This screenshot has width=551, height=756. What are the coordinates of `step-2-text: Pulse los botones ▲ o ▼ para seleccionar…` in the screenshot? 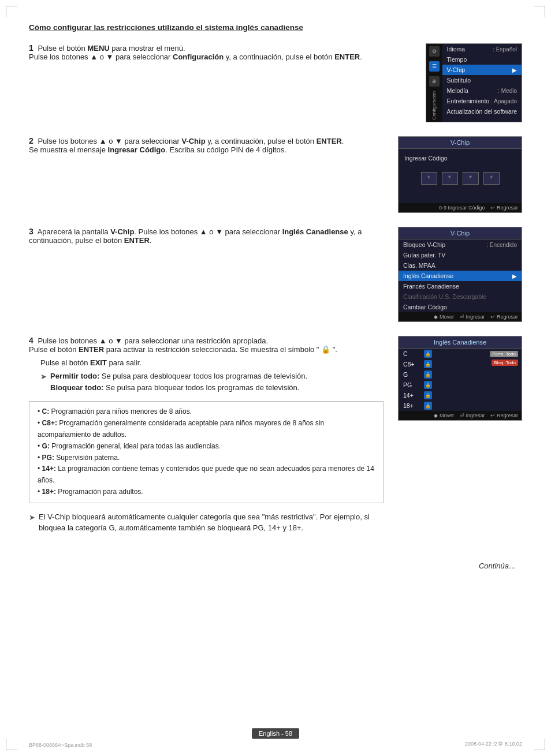 It's located at (186, 145).